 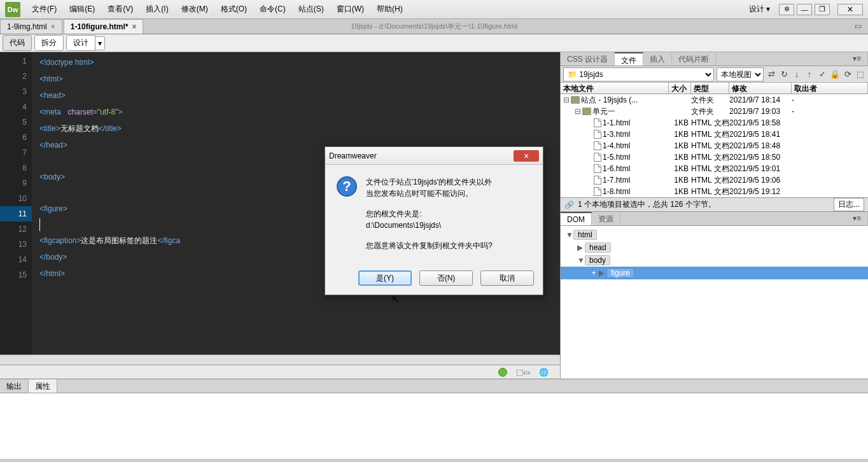 What do you see at coordinates (543, 372) in the screenshot?
I see `globe-icon: 🌐` at bounding box center [543, 372].